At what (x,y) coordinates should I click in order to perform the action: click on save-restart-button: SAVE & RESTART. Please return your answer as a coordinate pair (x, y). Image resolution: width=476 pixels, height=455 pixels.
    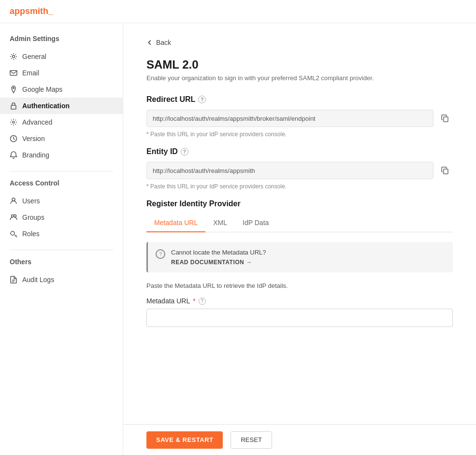
    Looking at the image, I should click on (185, 440).